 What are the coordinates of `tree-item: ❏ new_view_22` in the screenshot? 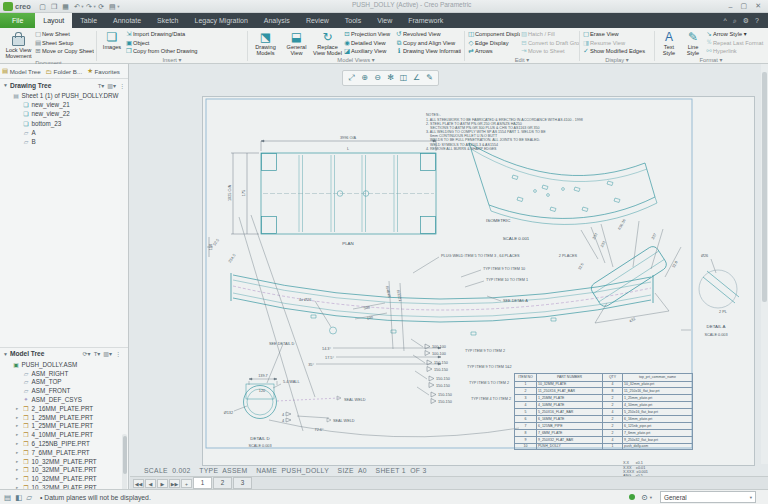 It's located at (64, 114).